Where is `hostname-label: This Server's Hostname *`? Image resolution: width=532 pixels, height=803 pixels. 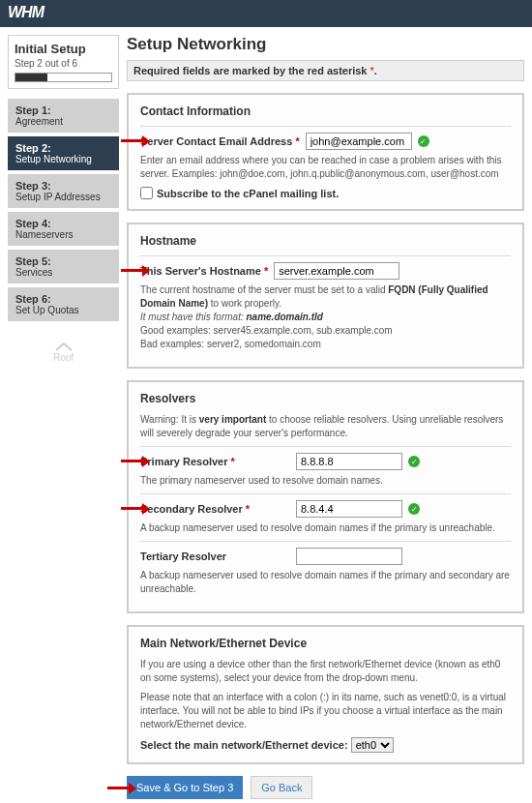 hostname-label: This Server's Hostname * is located at coordinates (204, 271).